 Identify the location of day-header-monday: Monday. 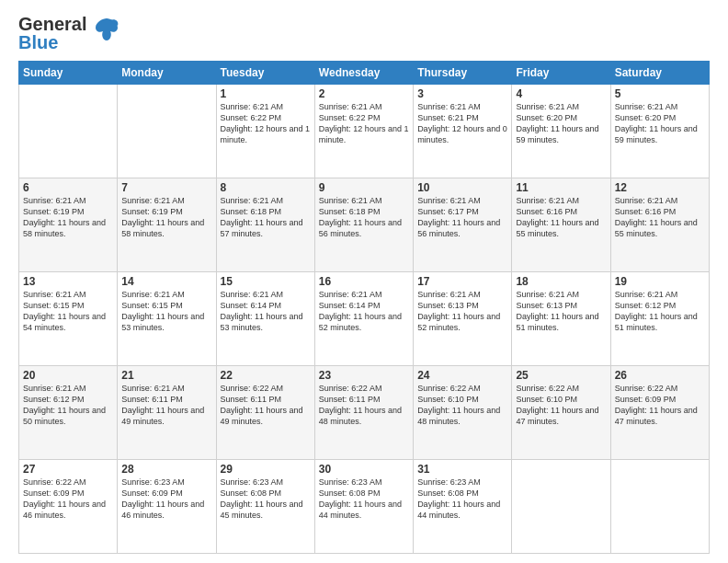
(167, 74).